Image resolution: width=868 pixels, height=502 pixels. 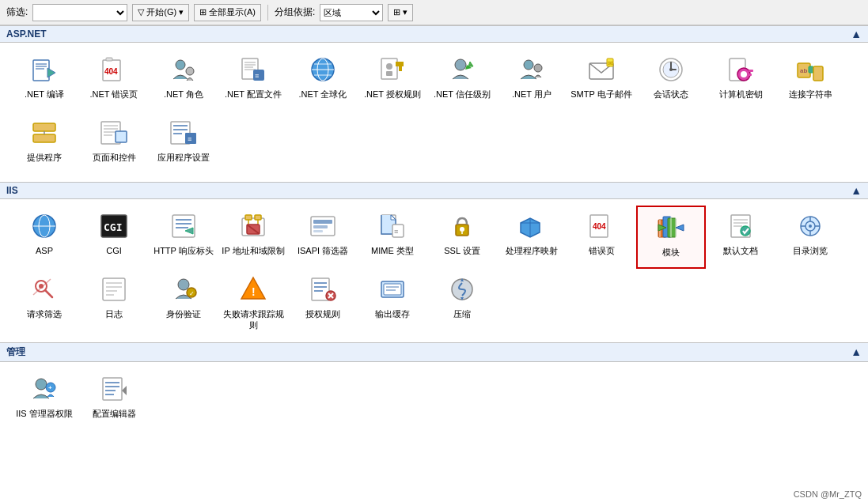 I want to click on icon-item-config-editor: 配置编辑器, so click(x=114, y=400).